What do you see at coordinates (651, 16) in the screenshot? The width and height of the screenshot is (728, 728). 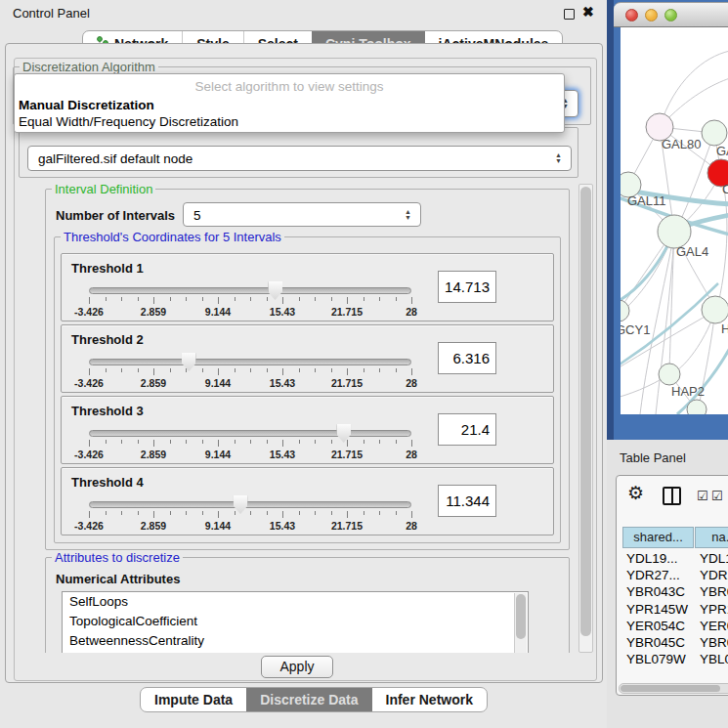 I see `traffic-light-minimize-icon` at bounding box center [651, 16].